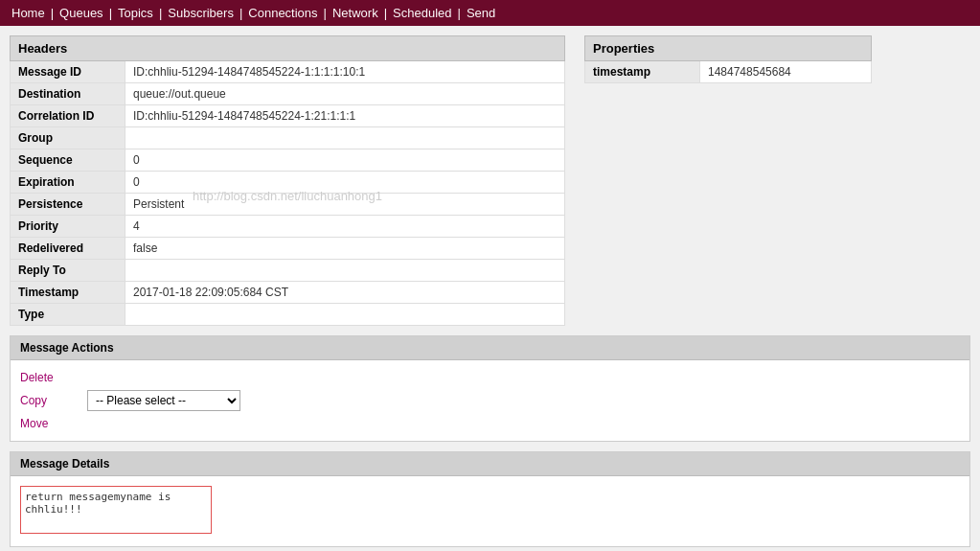 The height and width of the screenshot is (551, 980). What do you see at coordinates (345, 205) in the screenshot?
I see `header-value: Persistent` at bounding box center [345, 205].